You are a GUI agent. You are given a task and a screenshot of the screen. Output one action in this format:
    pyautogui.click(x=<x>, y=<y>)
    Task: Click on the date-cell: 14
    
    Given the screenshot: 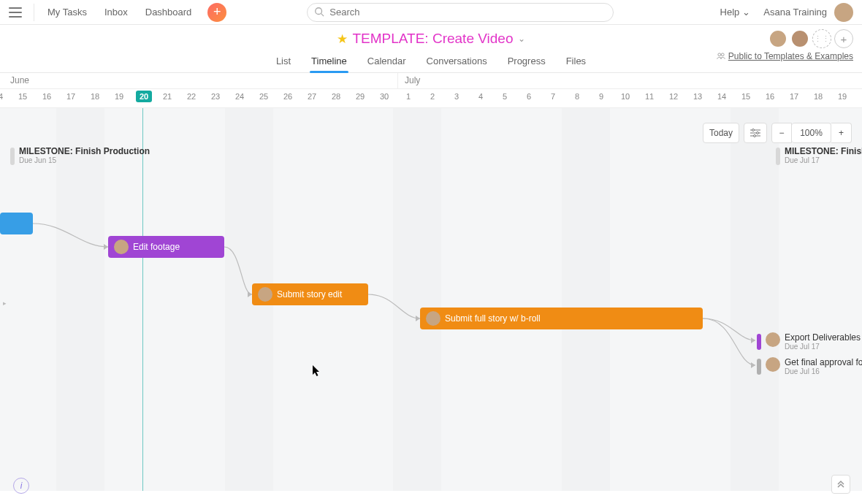 What is the action you would take?
    pyautogui.click(x=3, y=96)
    